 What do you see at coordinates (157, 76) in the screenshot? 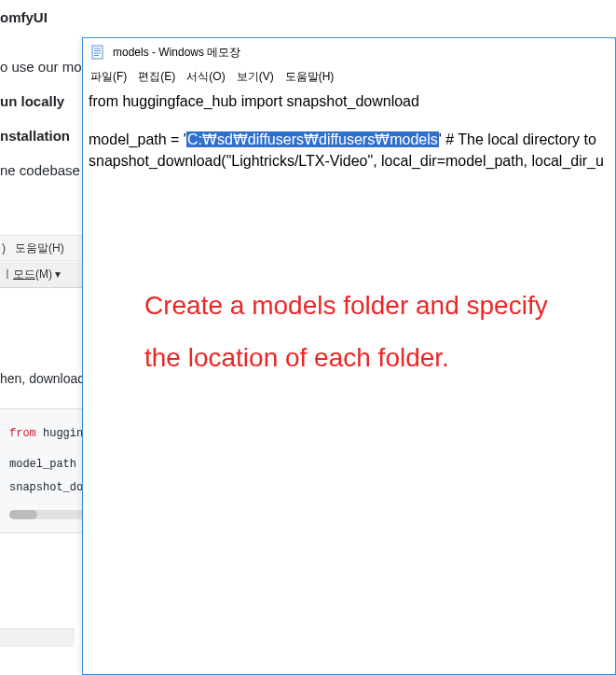
I see `menu-edit: 편집(E)` at bounding box center [157, 76].